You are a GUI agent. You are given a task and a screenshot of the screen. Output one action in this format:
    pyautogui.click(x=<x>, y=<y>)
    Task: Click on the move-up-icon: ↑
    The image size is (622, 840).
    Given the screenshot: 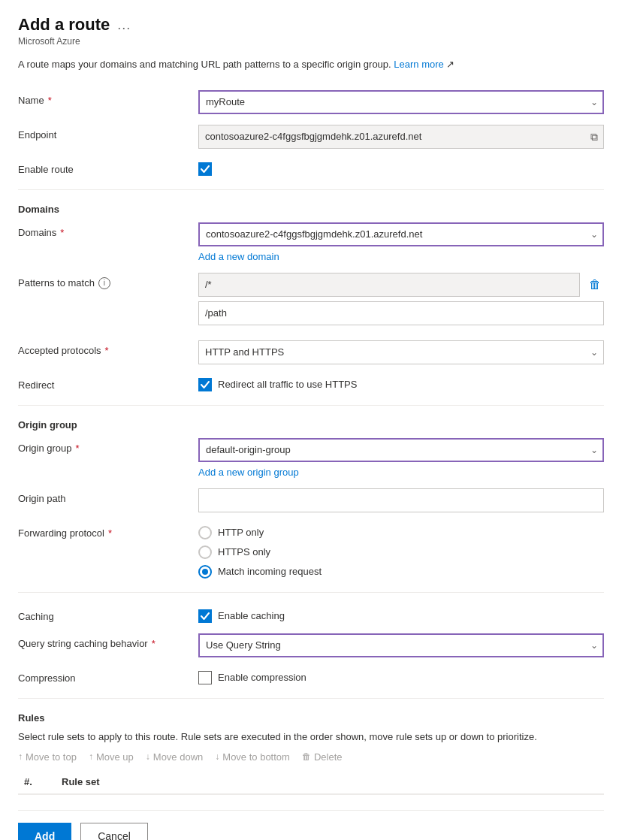 What is the action you would take?
    pyautogui.click(x=91, y=757)
    